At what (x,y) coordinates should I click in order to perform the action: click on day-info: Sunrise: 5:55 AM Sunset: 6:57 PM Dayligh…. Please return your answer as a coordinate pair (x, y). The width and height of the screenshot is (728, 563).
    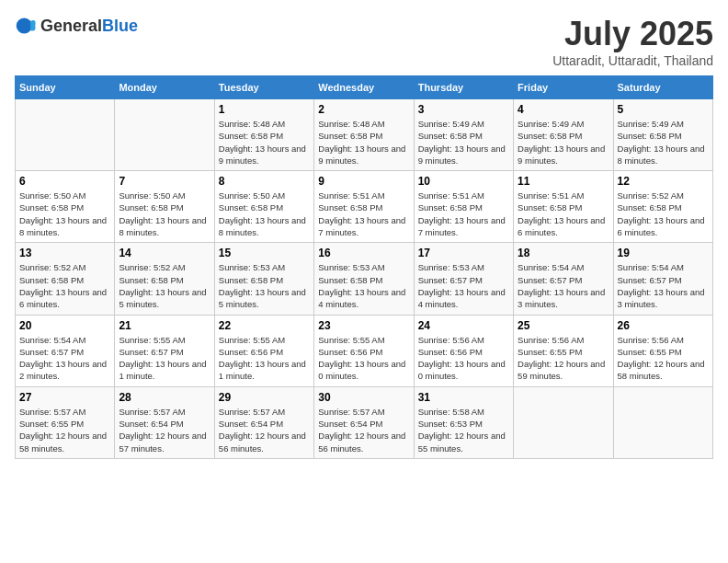
    Looking at the image, I should click on (164, 359).